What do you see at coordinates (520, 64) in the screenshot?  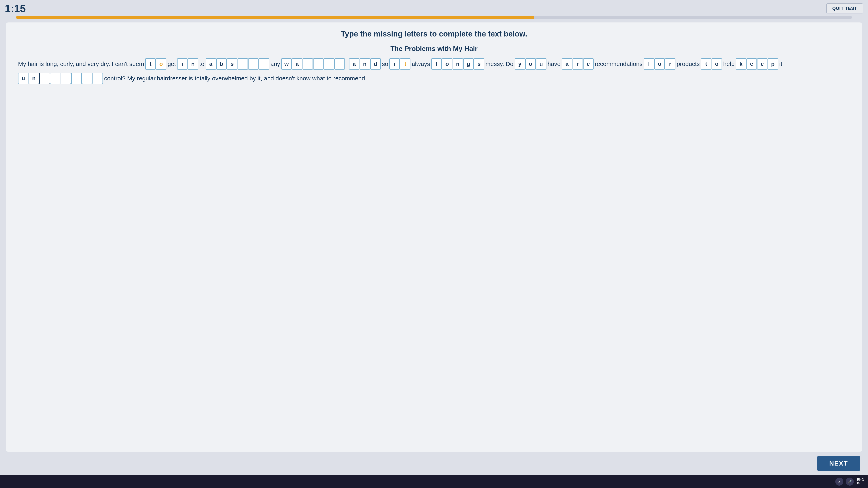 I see `letter-box-y1: y` at bounding box center [520, 64].